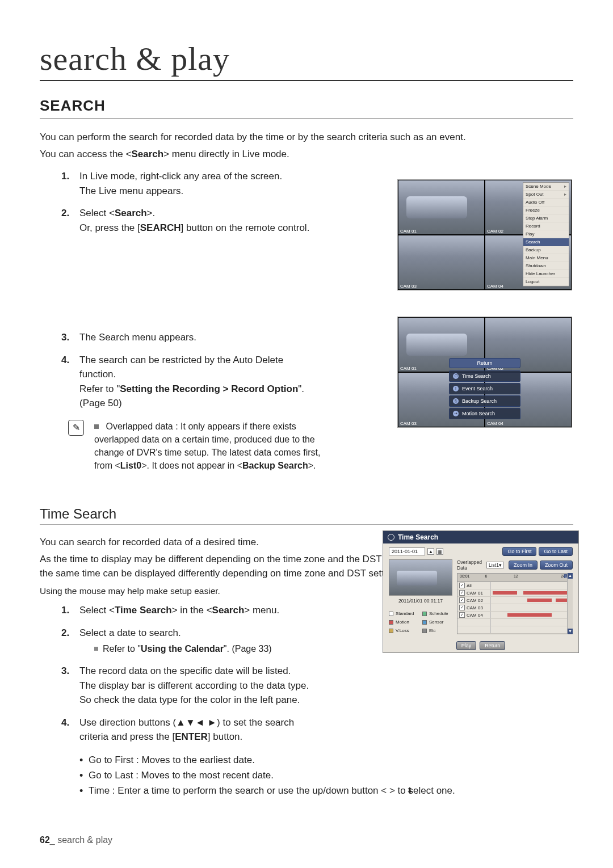 This screenshot has height=868, width=613. What do you see at coordinates (421, 601) in the screenshot?
I see `preview-time: 2011/01/01 00:01:17` at bounding box center [421, 601].